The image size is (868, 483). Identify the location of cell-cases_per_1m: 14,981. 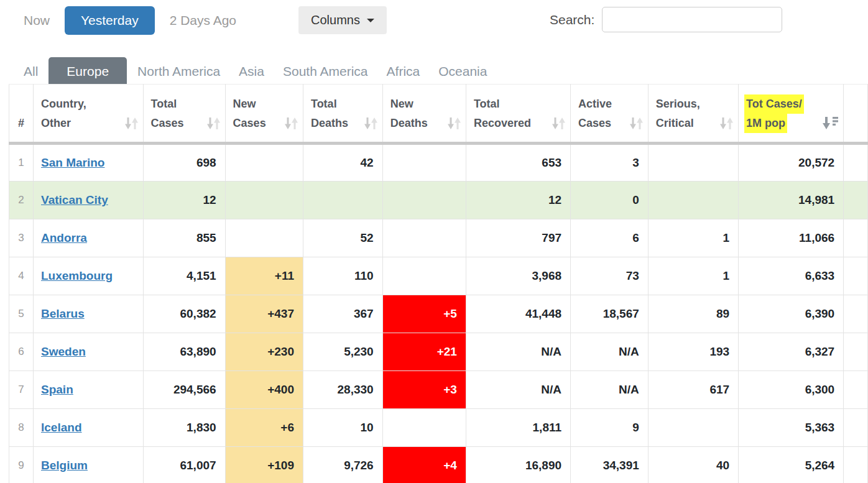
(791, 200).